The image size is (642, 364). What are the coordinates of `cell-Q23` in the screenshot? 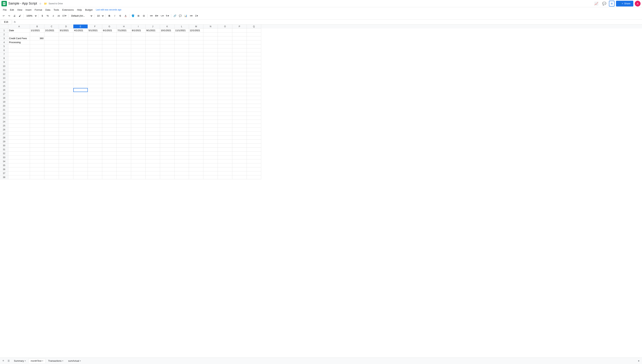 It's located at (254, 118).